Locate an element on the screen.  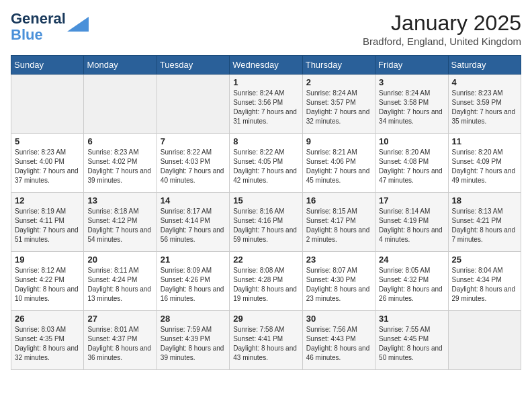
cell-content: Sunrise: 7:56 AMSunset: 4:43 PMDaylight:… is located at coordinates (339, 344).